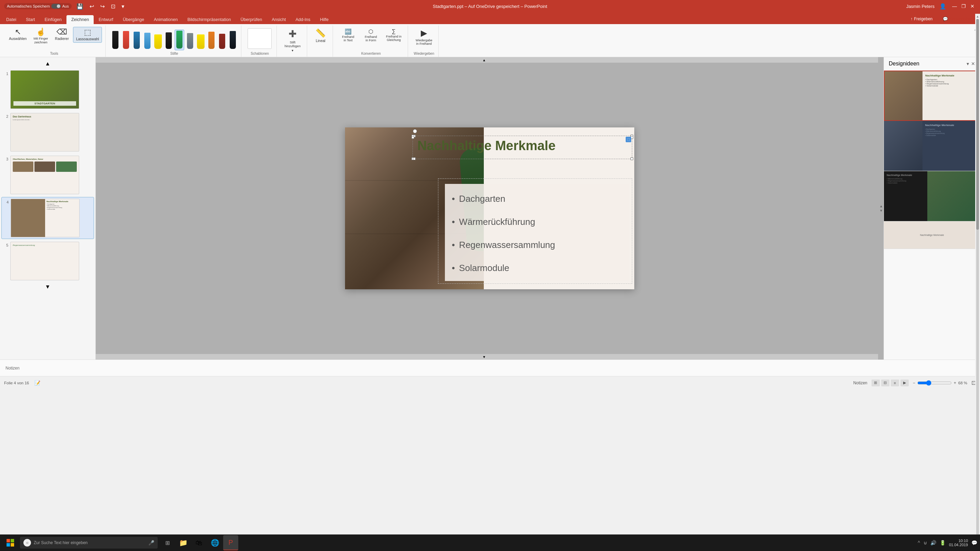 The width and height of the screenshot is (980, 551). I want to click on pen-blue2, so click(148, 41).